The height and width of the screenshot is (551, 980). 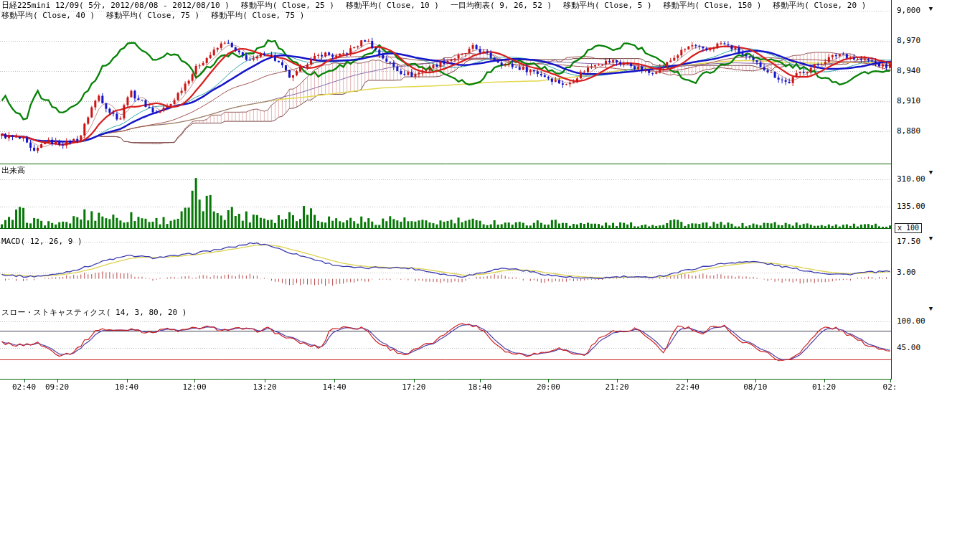 What do you see at coordinates (607, 6) in the screenshot?
I see `indicator-label: 移動平均( Close, 5 )` at bounding box center [607, 6].